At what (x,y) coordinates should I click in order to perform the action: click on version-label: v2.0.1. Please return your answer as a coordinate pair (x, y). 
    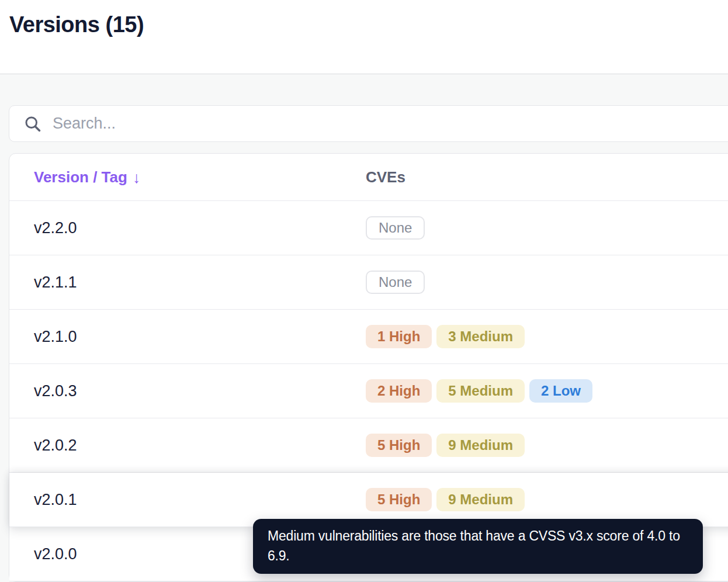
    Looking at the image, I should click on (56, 500).